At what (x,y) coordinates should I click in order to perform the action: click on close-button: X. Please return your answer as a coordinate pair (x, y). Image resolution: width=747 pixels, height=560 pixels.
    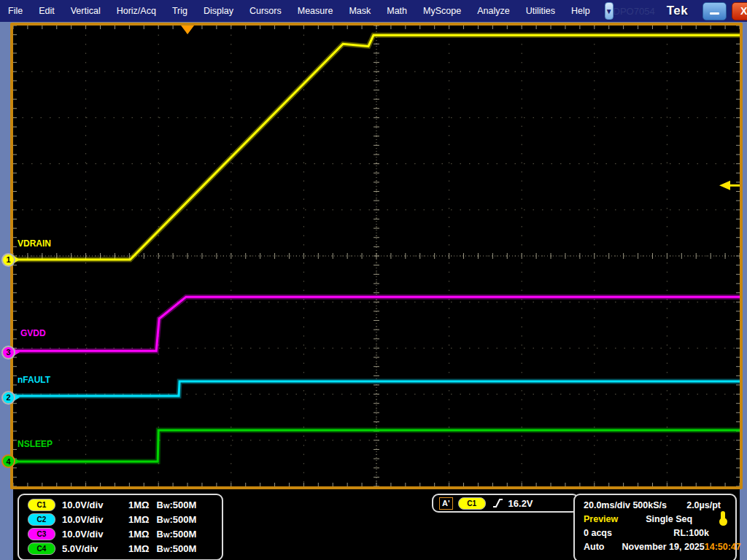
    Looking at the image, I should click on (740, 12).